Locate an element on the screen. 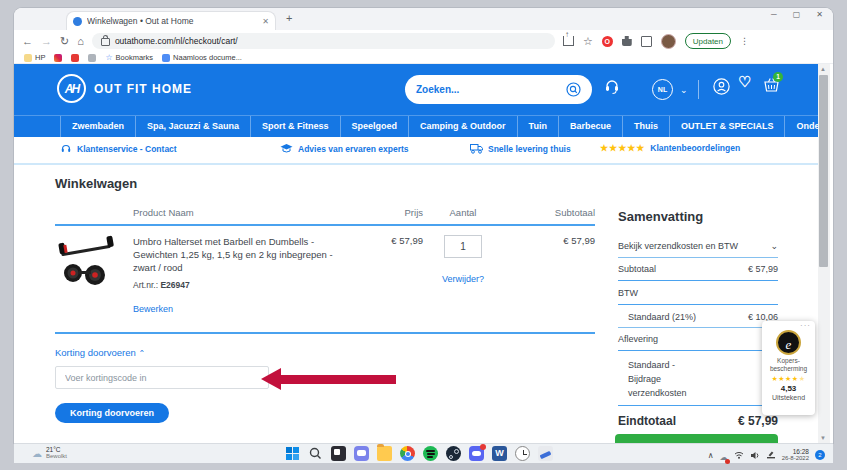  bookmark-star-icon: ☆ is located at coordinates (588, 42).